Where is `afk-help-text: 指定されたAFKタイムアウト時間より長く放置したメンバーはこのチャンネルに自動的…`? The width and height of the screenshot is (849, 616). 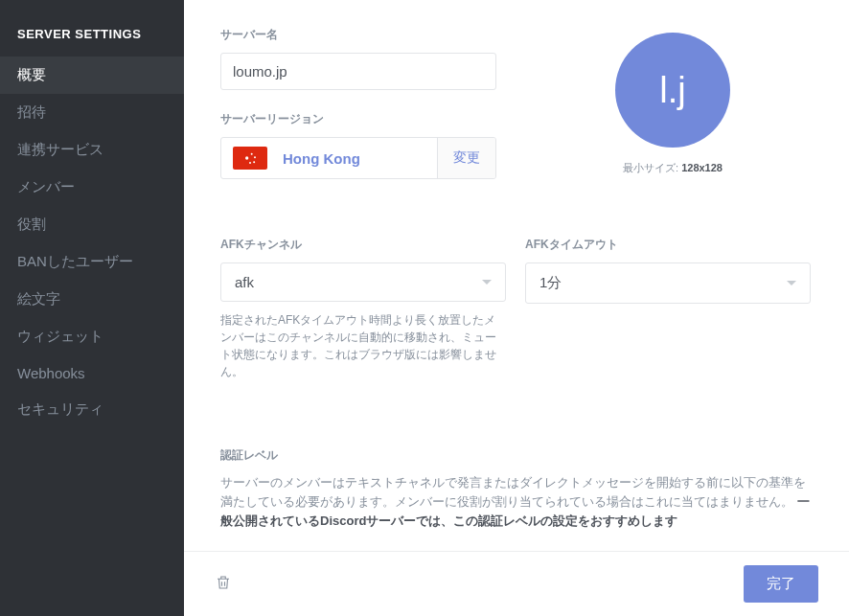 afk-help-text: 指定されたAFKタイムアウト時間より長く放置したメンバーはこのチャンネルに自動的… is located at coordinates (363, 346).